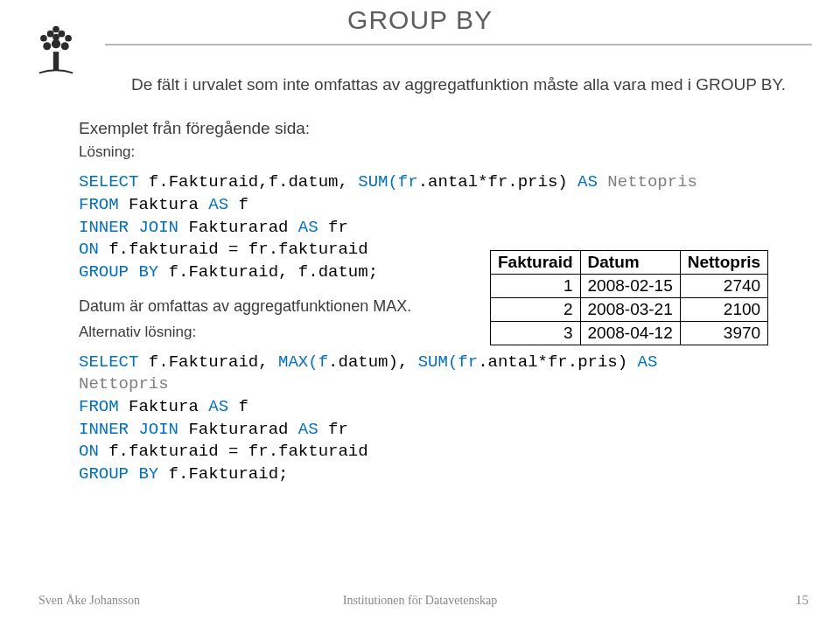 The height and width of the screenshot is (627, 840). I want to click on code-text: f.Fakturaid;, so click(223, 474).